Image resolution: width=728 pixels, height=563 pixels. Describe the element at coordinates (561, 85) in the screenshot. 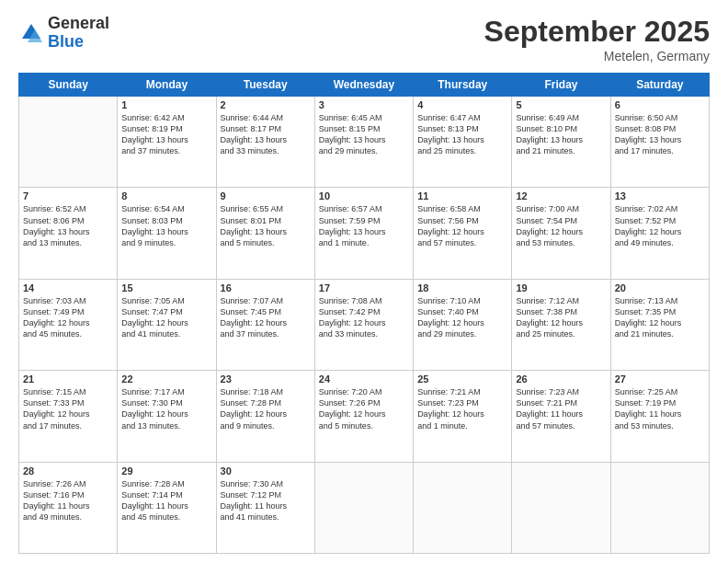

I see `day-header-friday: Friday` at that location.